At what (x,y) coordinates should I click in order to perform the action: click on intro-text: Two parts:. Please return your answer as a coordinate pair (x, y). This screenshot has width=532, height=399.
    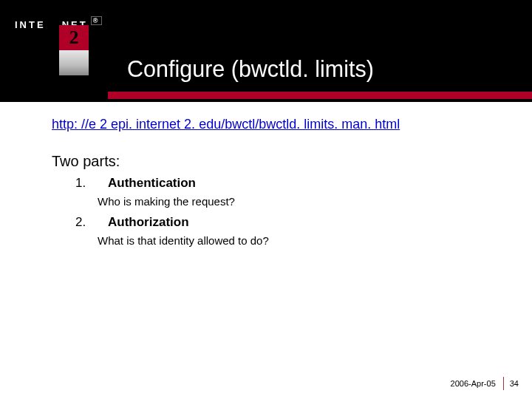
    Looking at the image, I should click on (270, 161).